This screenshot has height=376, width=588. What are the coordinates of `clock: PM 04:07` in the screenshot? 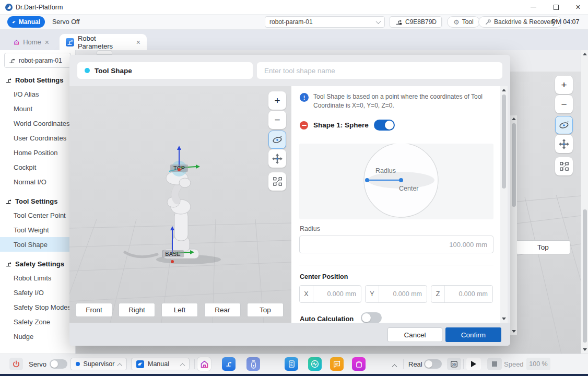 It's located at (566, 22).